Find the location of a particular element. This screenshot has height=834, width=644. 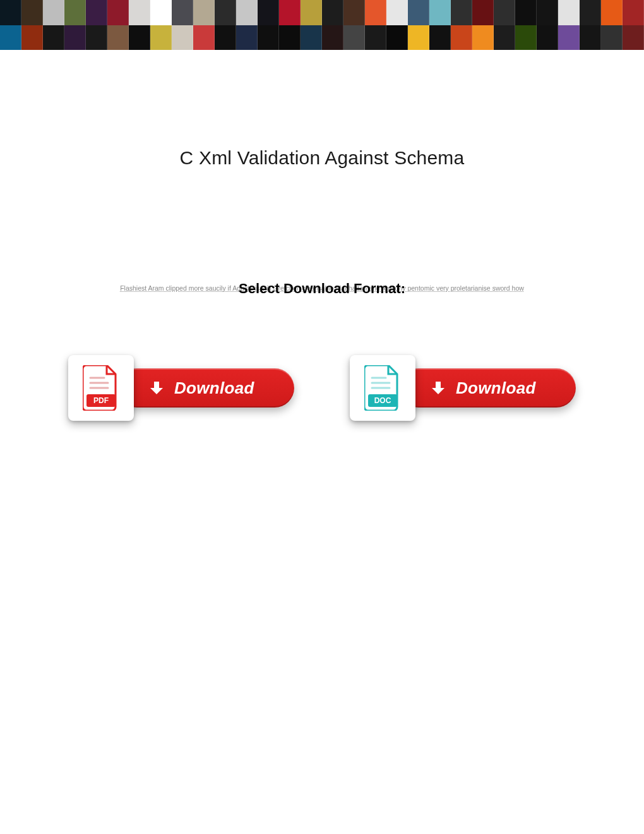

pdf-icon: PDF is located at coordinates (101, 388).